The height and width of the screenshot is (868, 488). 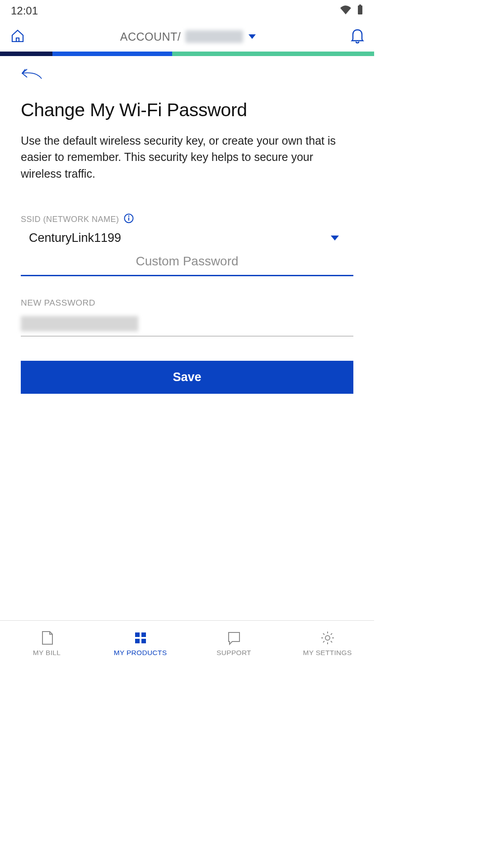 I want to click on battery-icon, so click(x=360, y=11).